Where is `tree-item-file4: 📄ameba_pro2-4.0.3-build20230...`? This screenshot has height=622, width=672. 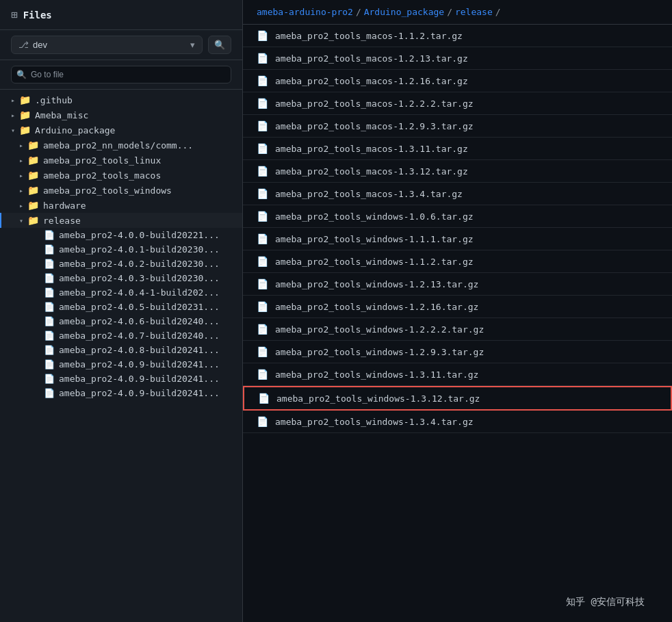
tree-item-file4: 📄ameba_pro2-4.0.3-build20230... is located at coordinates (121, 278).